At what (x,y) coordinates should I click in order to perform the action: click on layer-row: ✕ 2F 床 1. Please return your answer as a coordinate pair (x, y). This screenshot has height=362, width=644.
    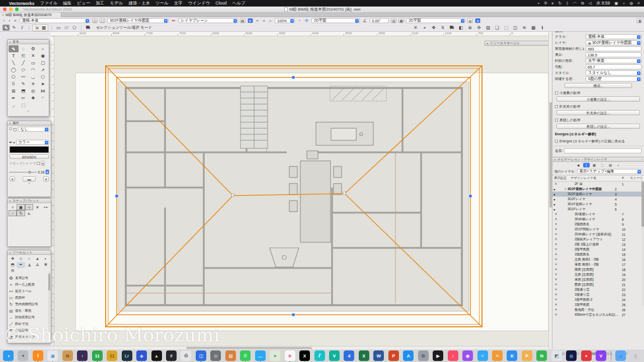
    Looking at the image, I should click on (598, 184).